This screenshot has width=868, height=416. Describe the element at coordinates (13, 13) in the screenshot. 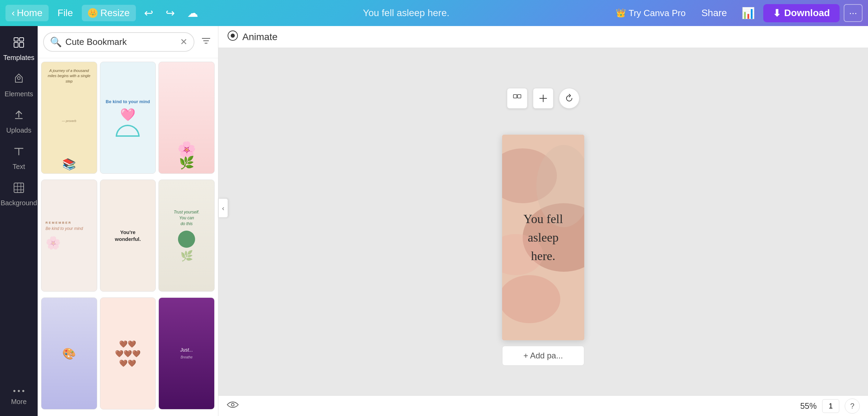

I see `chevron-left-icon: ‹` at that location.